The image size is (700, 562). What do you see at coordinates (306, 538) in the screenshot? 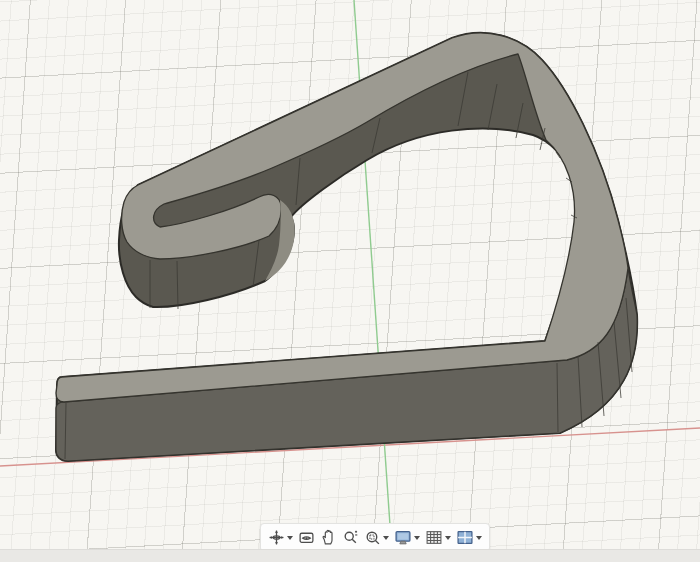
I see `look-at-button` at bounding box center [306, 538].